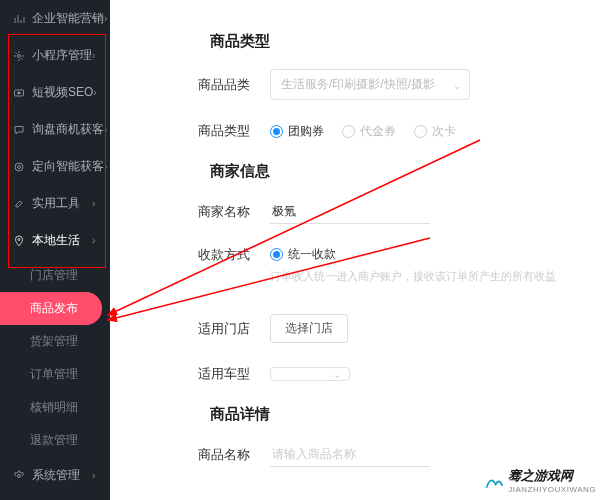 The width and height of the screenshot is (602, 500). Describe the element at coordinates (55, 130) in the screenshot. I see `nav-inquiry-leads: 询盘商机获客 ›` at that location.